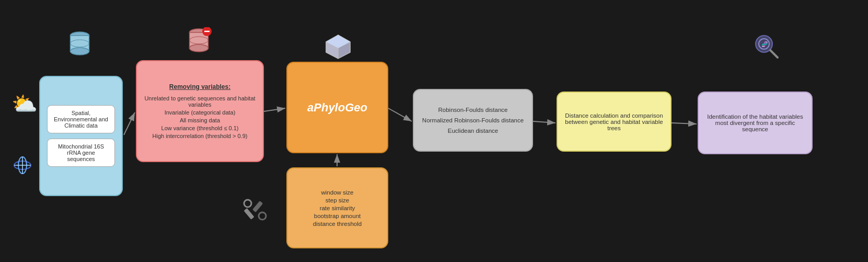 This screenshot has width=868, height=262. Describe the element at coordinates (338, 208) in the screenshot. I see `params-box: window size step size rate similarity bo…` at that location.